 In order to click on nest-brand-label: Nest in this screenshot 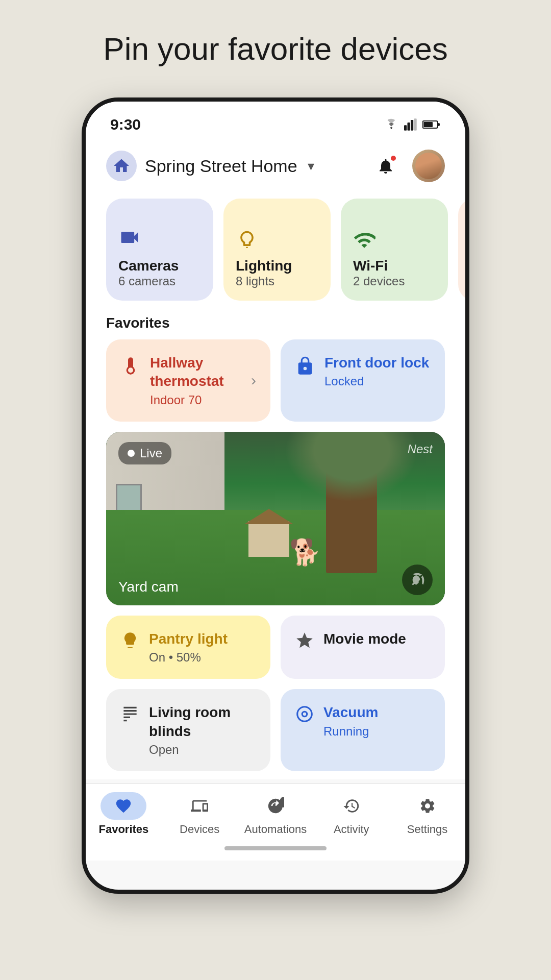, I will do `click(420, 449)`.